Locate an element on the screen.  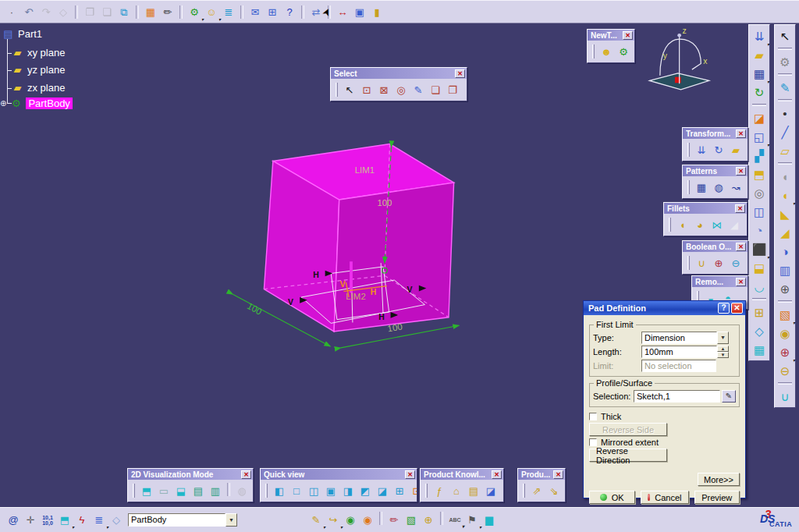
grid-2d-icon: ◍ is located at coordinates (242, 491).